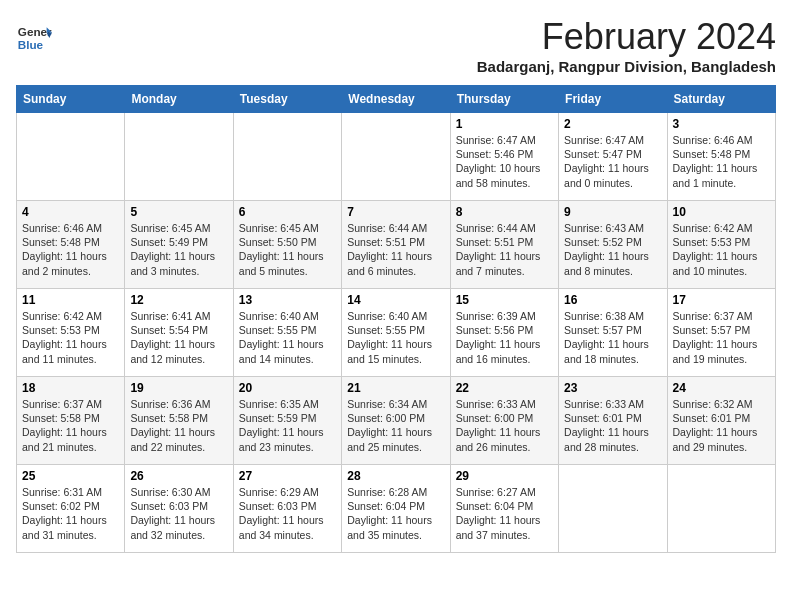 This screenshot has height=612, width=792. I want to click on day-number: 2, so click(612, 124).